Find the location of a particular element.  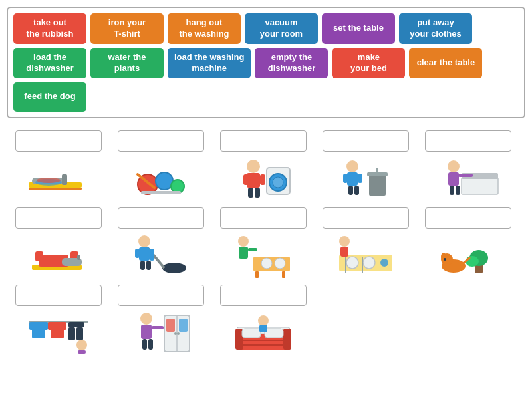

drop-item-dz1 is located at coordinates (59, 166).